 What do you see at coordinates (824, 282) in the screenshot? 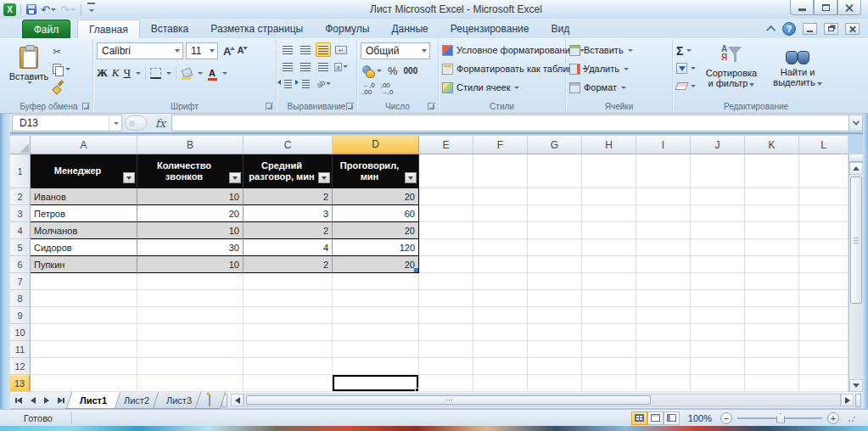
I see `cell-L7` at bounding box center [824, 282].